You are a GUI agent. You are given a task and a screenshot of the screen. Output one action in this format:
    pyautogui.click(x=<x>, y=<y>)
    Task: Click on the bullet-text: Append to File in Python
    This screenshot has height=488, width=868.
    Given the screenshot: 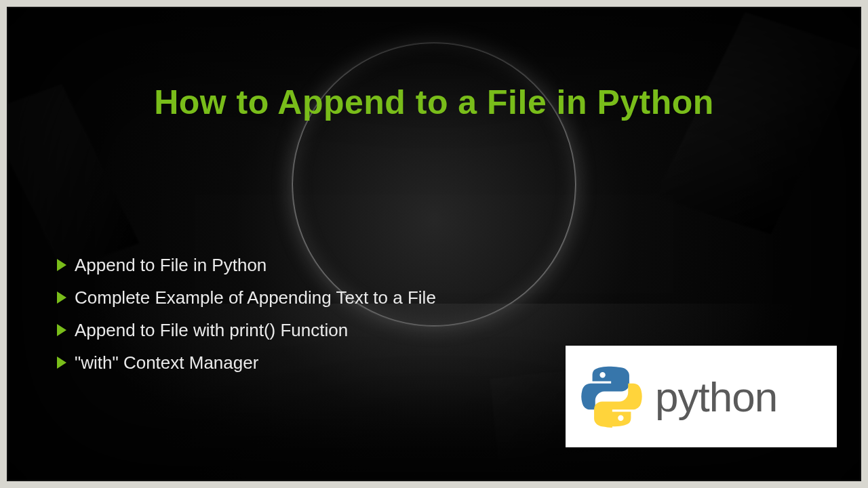 What is the action you would take?
    pyautogui.click(x=171, y=265)
    